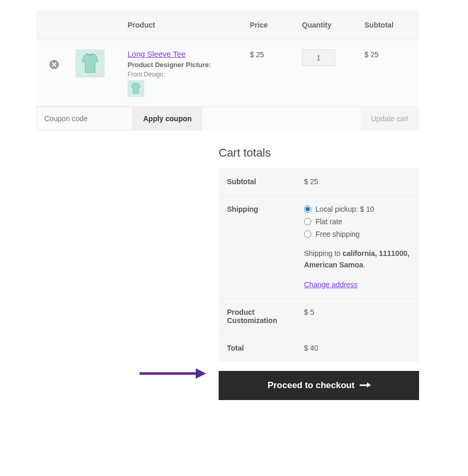  What do you see at coordinates (276, 25) in the screenshot?
I see `header-price: Price` at bounding box center [276, 25].